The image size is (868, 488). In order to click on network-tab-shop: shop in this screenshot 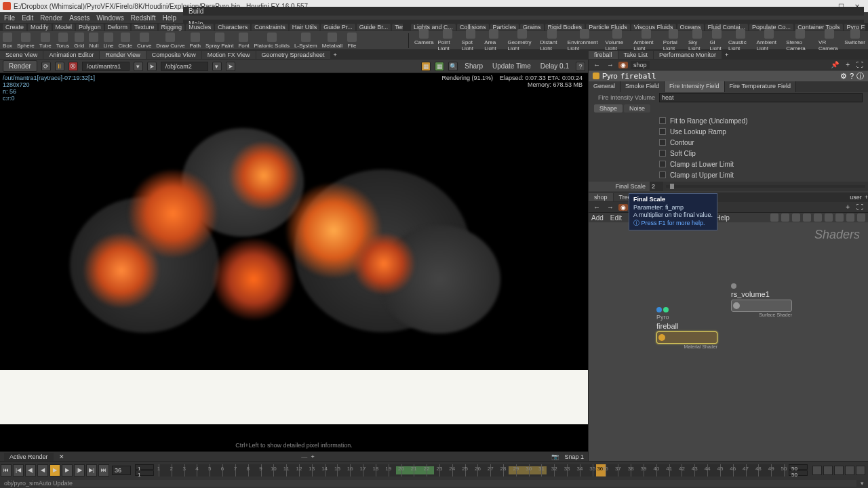, I will do `click(601, 197)`.